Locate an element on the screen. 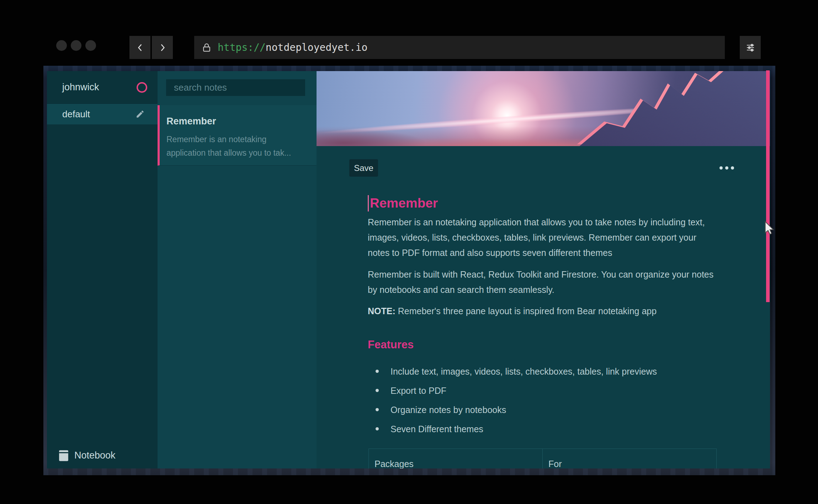 The width and height of the screenshot is (818, 504). chevron-left-icon is located at coordinates (140, 48).